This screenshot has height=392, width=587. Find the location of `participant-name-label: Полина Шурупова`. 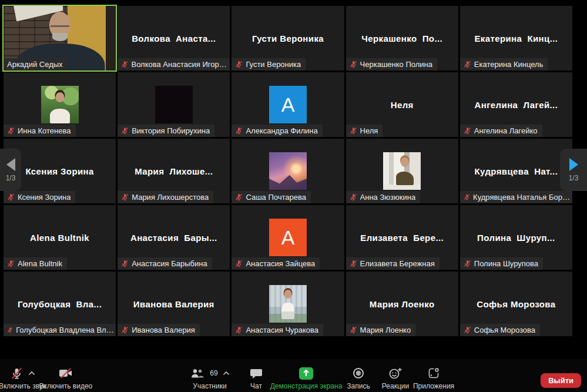

participant-name-label: Полина Шурупова is located at coordinates (502, 263).